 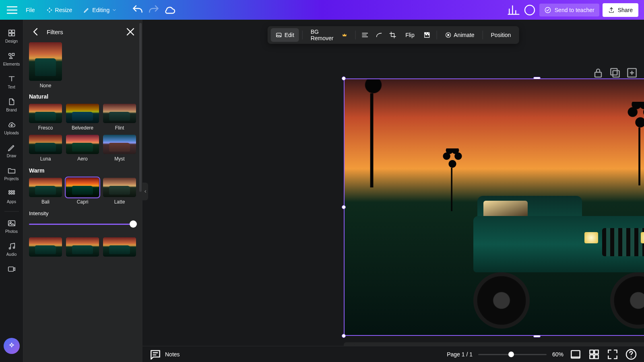 I want to click on filter-label: Luna, so click(x=46, y=159).